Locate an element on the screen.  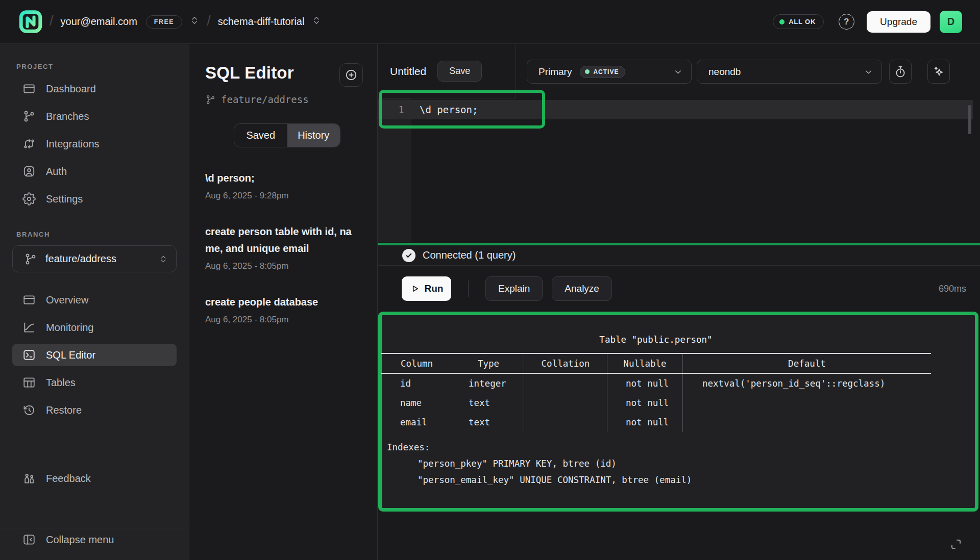
avatar: D is located at coordinates (951, 22).